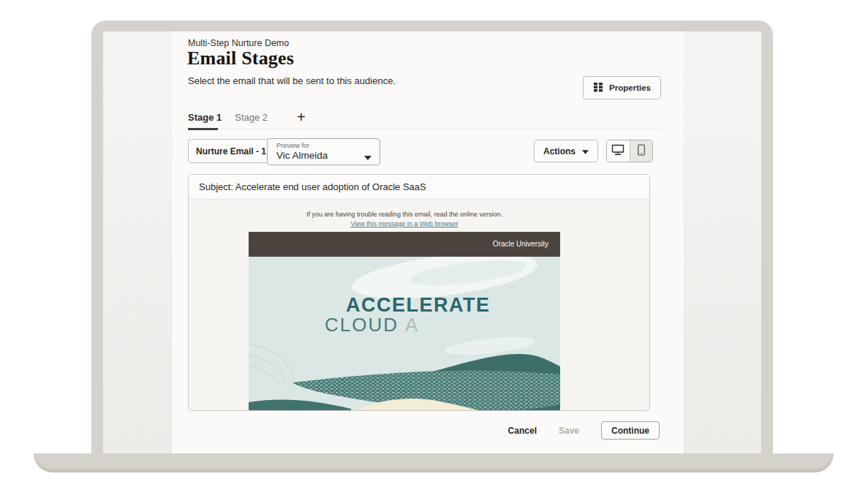 This screenshot has width=868, height=490. What do you see at coordinates (371, 325) in the screenshot?
I see `hero-subtitle: CLOUDA` at bounding box center [371, 325].